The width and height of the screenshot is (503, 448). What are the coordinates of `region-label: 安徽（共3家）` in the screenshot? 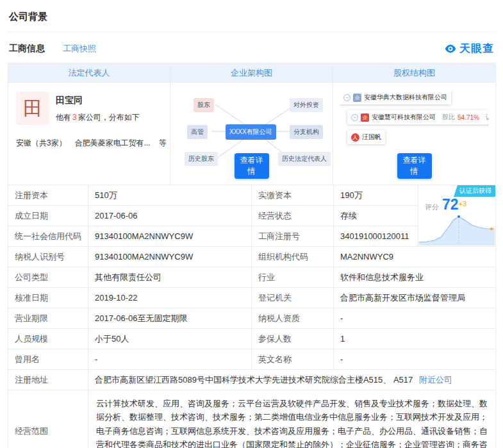 It's located at (41, 144).